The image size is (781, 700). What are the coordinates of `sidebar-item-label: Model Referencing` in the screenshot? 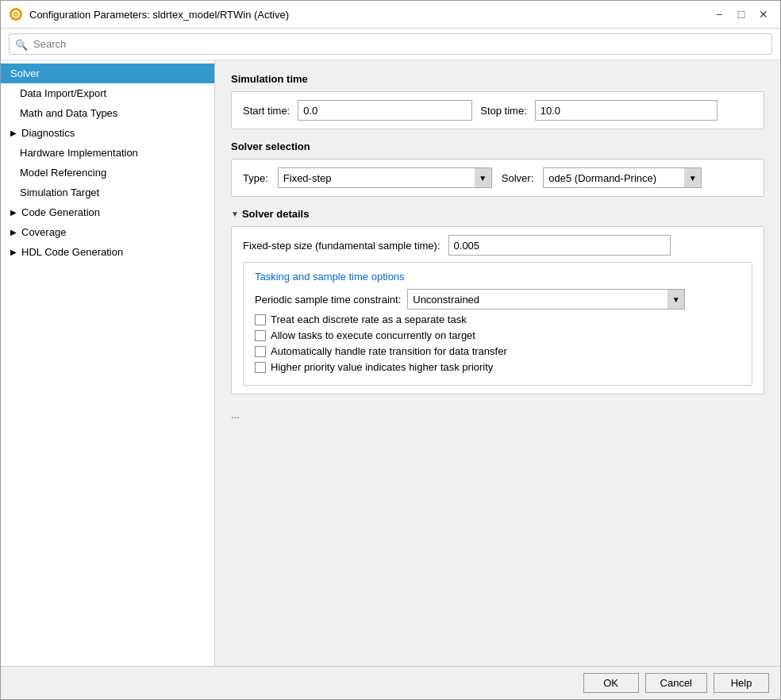 It's located at (63, 173).